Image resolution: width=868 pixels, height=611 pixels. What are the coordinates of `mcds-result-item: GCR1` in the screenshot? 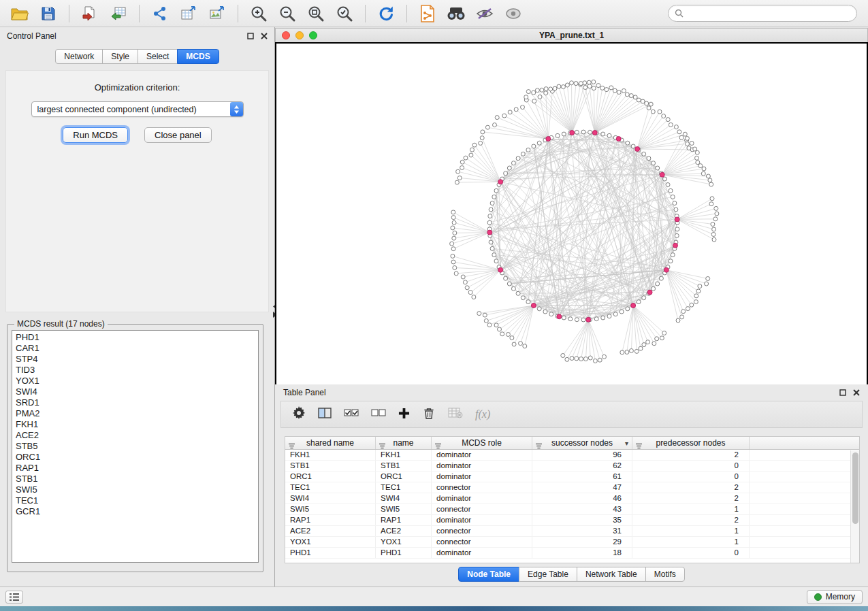 It's located at (135, 512).